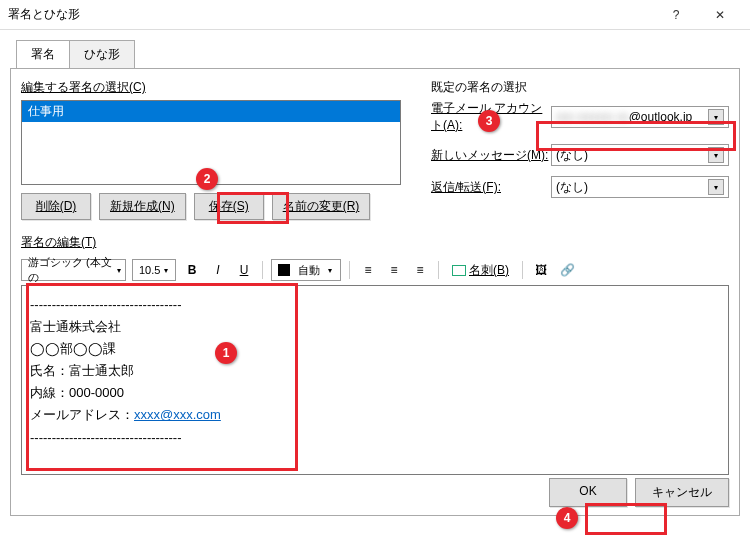  What do you see at coordinates (142, 206) in the screenshot?
I see `new-button: 新規作成(N)` at bounding box center [142, 206].